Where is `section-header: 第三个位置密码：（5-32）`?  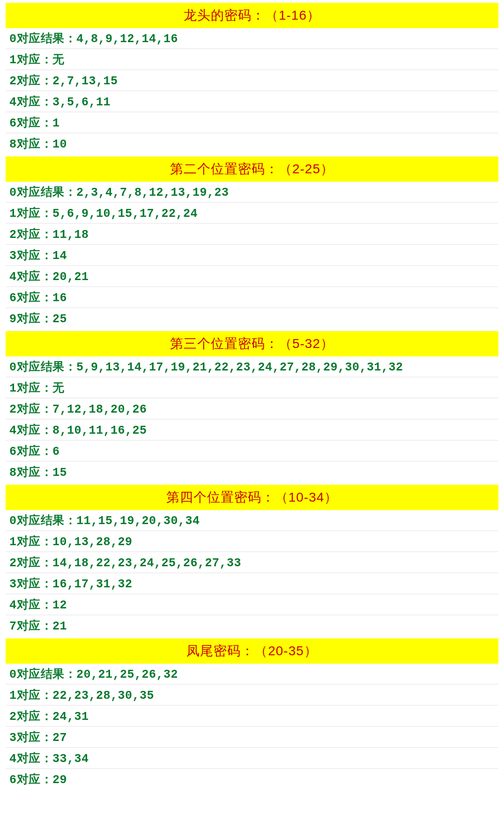 section-header: 第三个位置密码：（5-32） is located at coordinates (252, 344).